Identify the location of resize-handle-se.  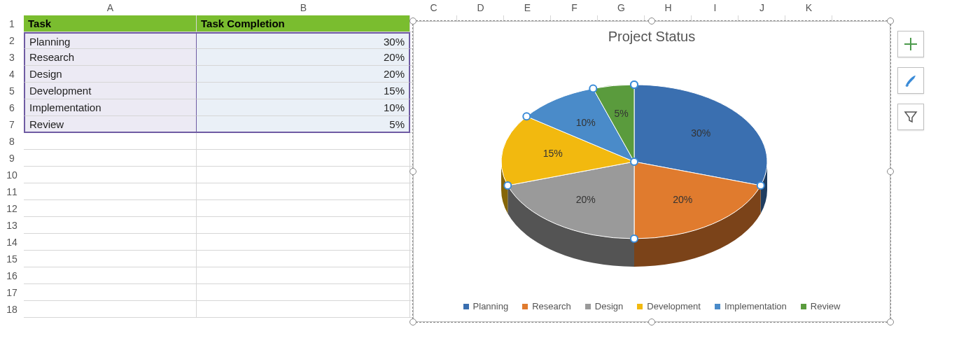
(890, 322).